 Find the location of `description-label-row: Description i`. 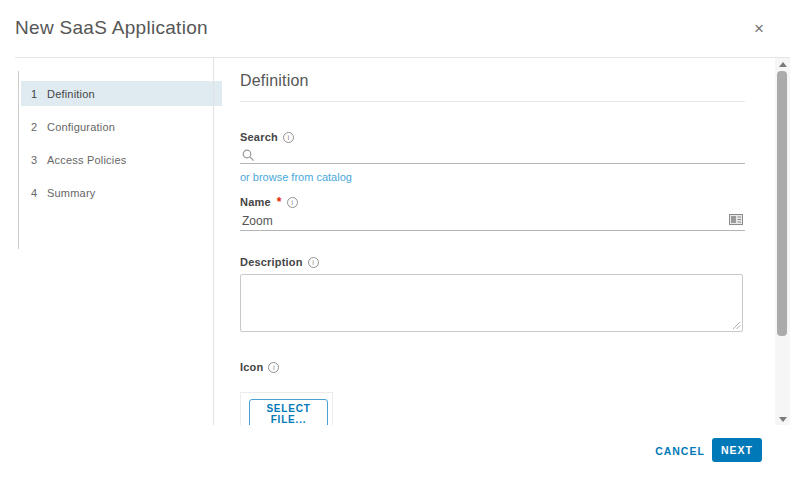

description-label-row: Description i is located at coordinates (280, 262).